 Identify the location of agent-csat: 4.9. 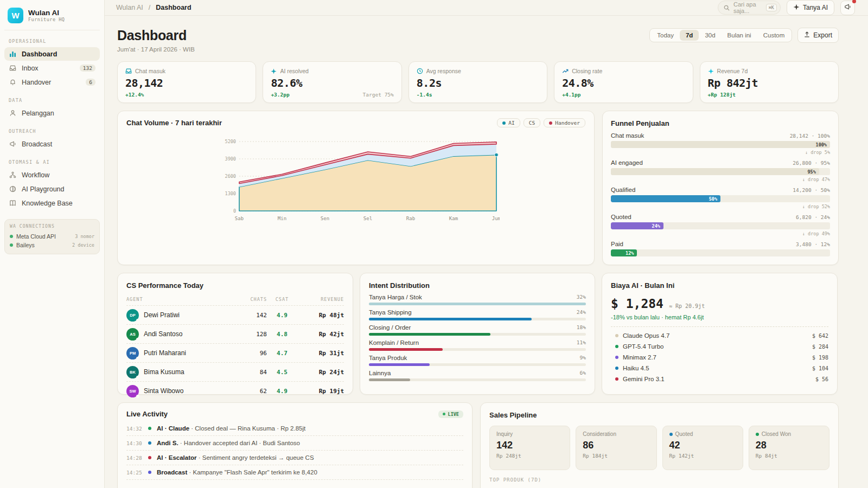
(282, 391).